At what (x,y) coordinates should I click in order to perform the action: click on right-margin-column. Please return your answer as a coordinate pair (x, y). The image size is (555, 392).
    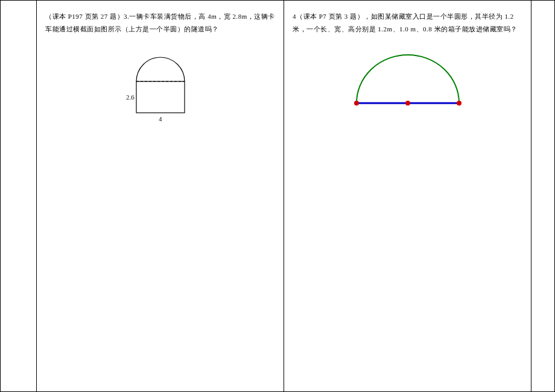
    Looking at the image, I should click on (543, 196).